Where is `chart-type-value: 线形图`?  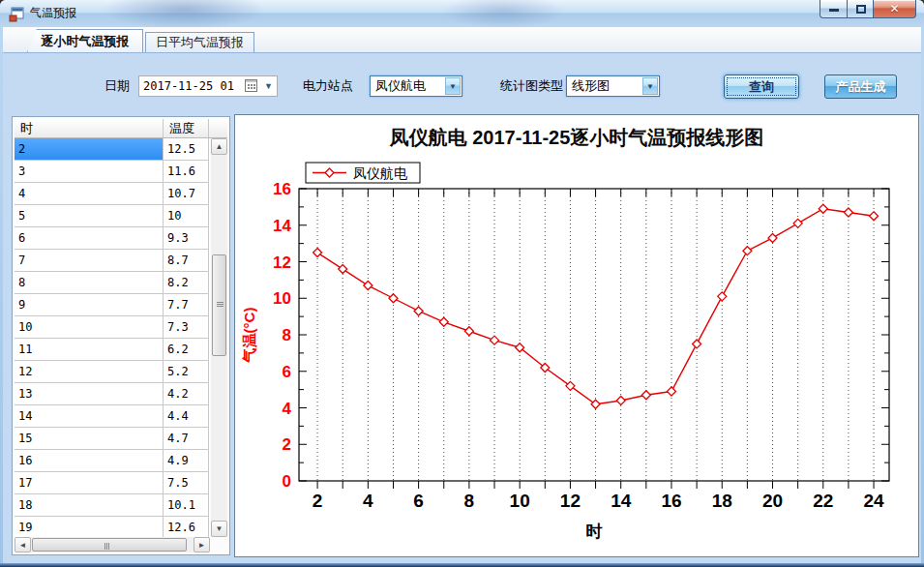 chart-type-value: 线形图 is located at coordinates (590, 86).